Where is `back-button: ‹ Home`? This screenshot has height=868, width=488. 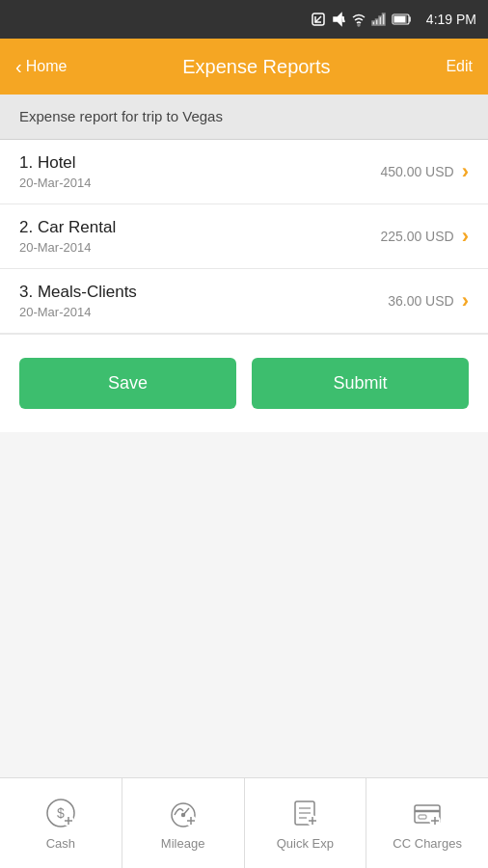 back-button: ‹ Home is located at coordinates (41, 68).